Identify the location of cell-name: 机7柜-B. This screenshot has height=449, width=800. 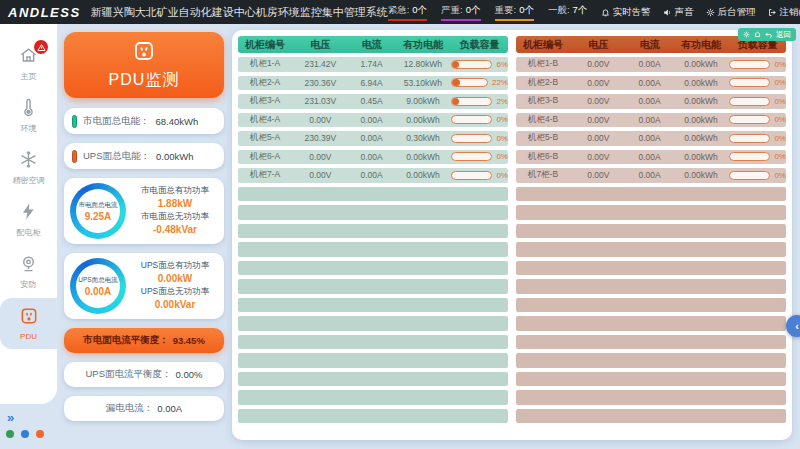
(543, 175).